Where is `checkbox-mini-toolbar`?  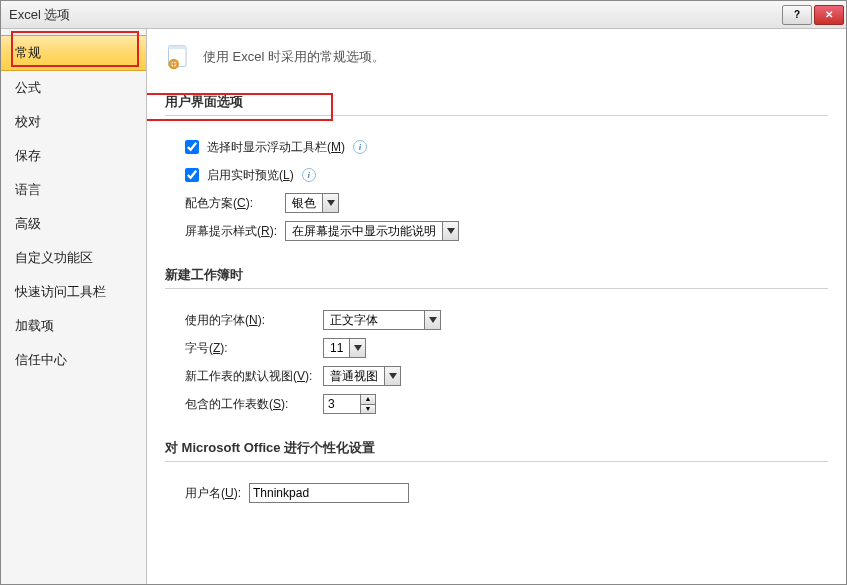
checkbox-mini-toolbar is located at coordinates (192, 147).